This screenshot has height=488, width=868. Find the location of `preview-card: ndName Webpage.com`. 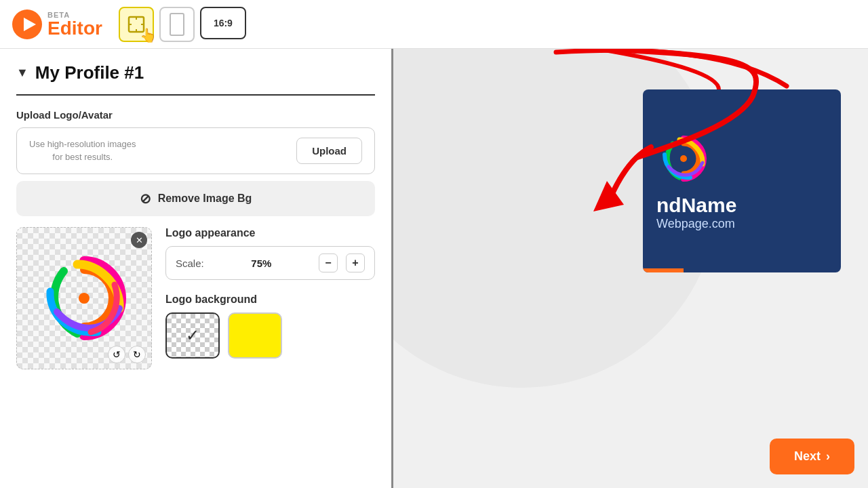

preview-card: ndName Webpage.com is located at coordinates (742, 181).